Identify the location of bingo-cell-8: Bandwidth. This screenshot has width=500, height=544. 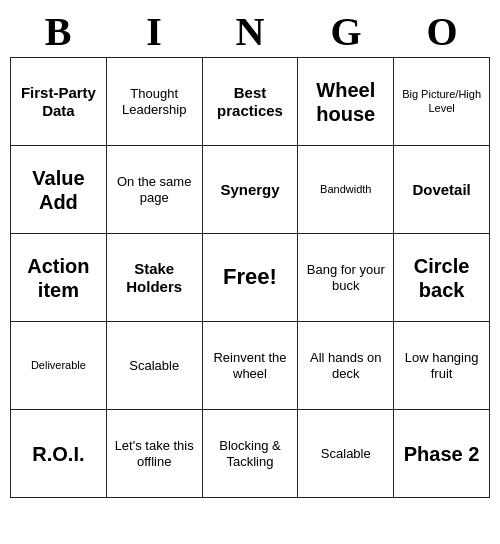
(346, 190).